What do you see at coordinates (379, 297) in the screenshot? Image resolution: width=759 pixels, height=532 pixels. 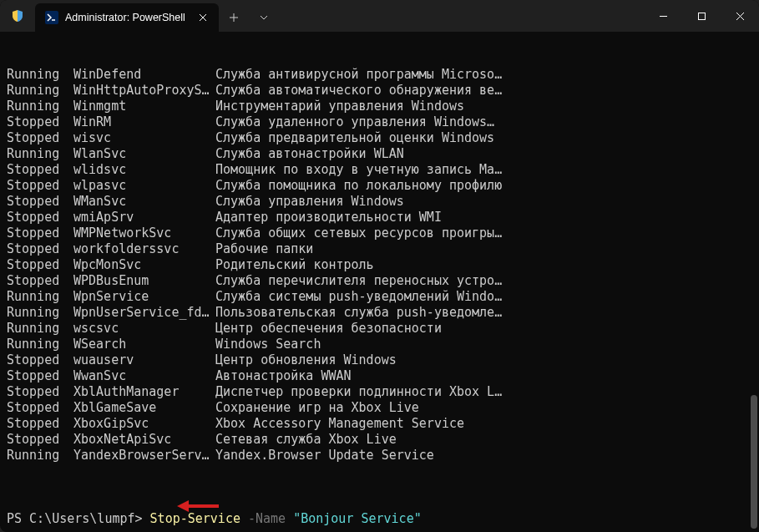 I see `service-row: RunningWpnServiceСлужба системы push-уве…` at bounding box center [379, 297].